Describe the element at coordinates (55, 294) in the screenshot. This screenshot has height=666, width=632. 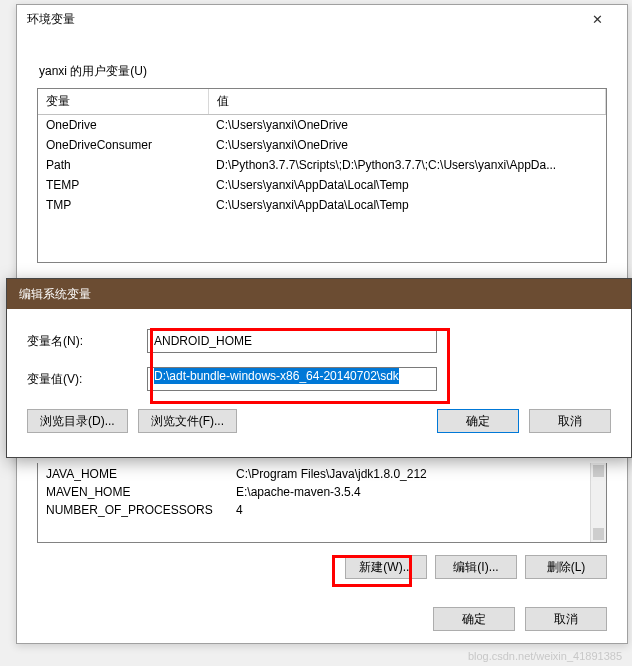
I see `edit-title: 编辑系统变量` at that location.